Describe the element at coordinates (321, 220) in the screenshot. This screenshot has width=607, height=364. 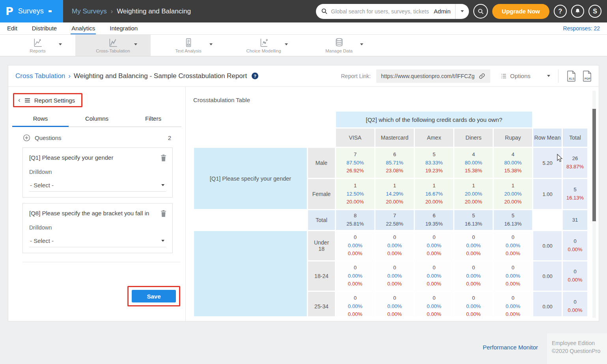
I see `row-label: Total` at that location.